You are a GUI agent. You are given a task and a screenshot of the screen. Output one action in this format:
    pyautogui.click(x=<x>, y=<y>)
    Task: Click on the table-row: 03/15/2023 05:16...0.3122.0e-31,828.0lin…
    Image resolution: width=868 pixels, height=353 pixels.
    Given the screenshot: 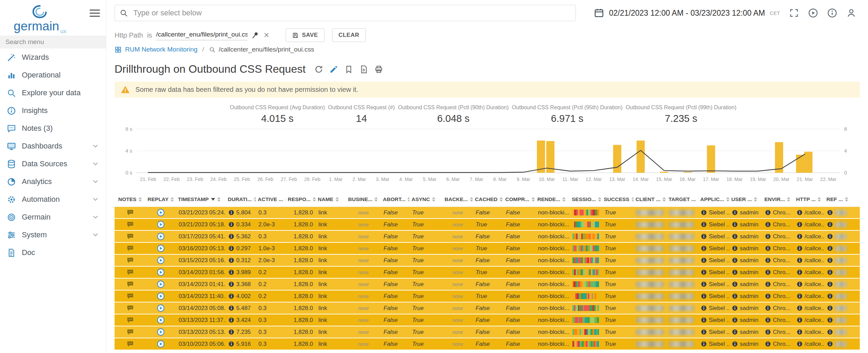 What is the action you would take?
    pyautogui.click(x=487, y=261)
    